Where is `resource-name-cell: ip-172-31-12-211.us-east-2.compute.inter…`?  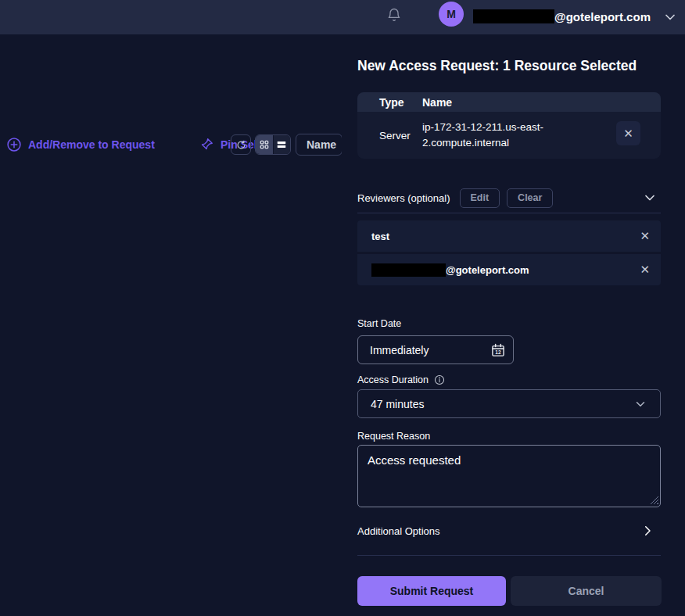
resource-name-cell: ip-172-31-12-211.us-east-2.compute.inter… is located at coordinates (484, 135).